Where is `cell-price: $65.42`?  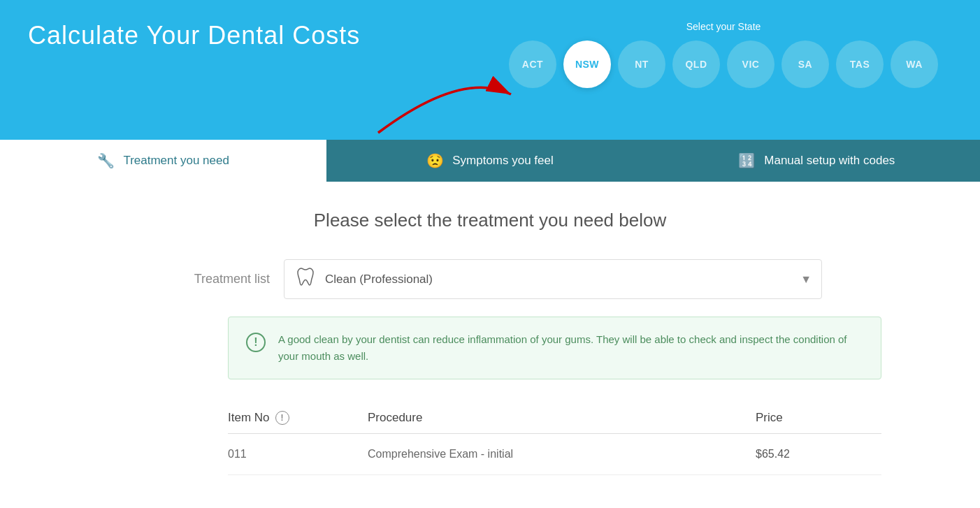
cell-price: $65.42 is located at coordinates (819, 454).